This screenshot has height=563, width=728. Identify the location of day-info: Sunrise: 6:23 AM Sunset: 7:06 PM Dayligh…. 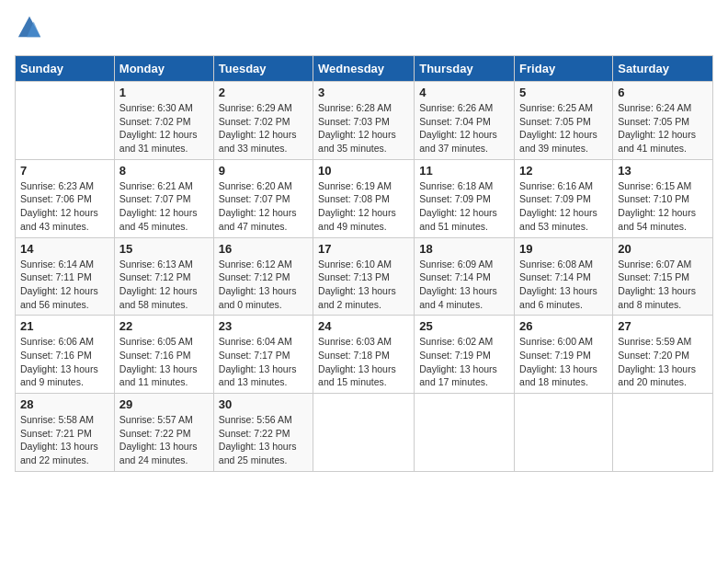
(64, 206).